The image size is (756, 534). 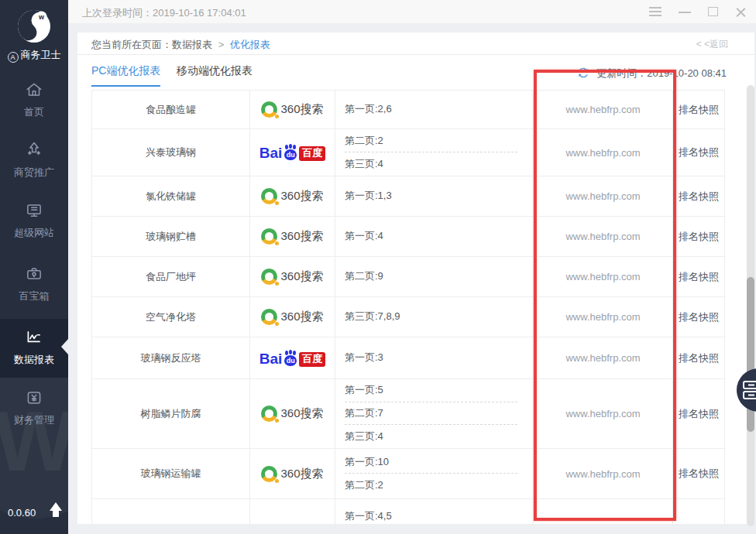 I want to click on ranking-cell: 第二页:9, so click(x=435, y=277).